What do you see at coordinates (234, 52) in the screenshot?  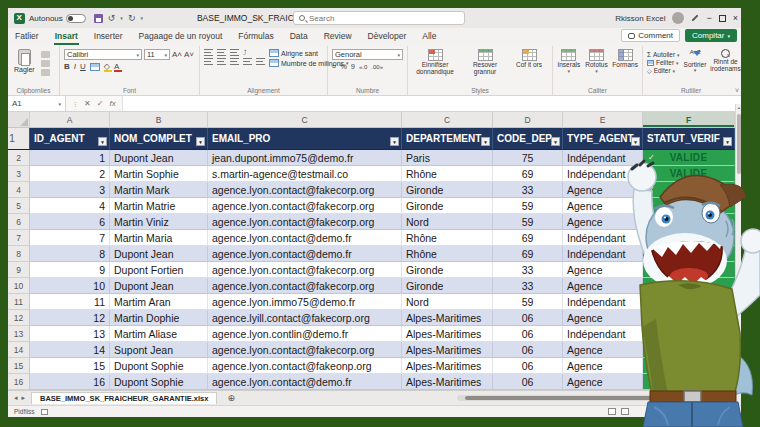 I see `align-bottom-icon` at bounding box center [234, 52].